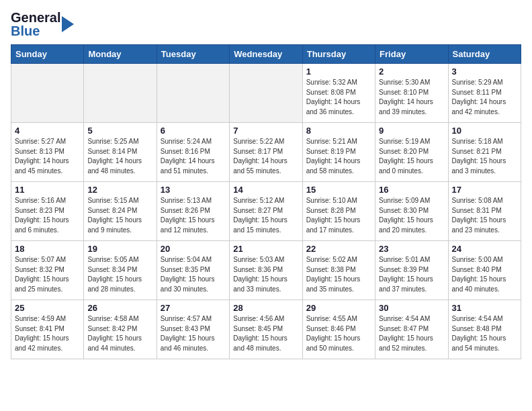 This screenshot has height=411, width=532. What do you see at coordinates (120, 330) in the screenshot?
I see `calendar-cell: 26Sunrise: 4:58 AM Sunset: 8:42 PM Dayli…` at bounding box center [120, 330].